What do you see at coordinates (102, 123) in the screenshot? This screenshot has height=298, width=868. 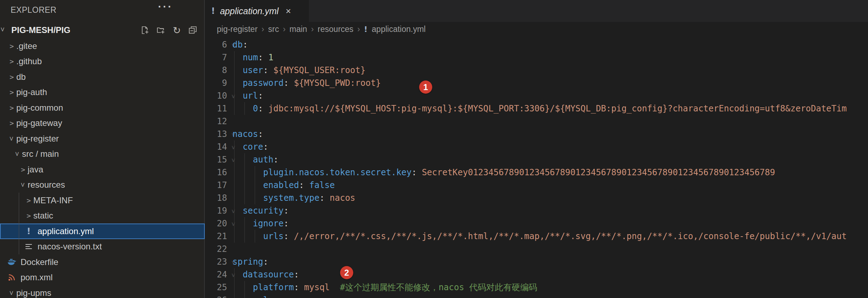 I see `tree-folder-pig-gateway: >pig-gateway` at bounding box center [102, 123].